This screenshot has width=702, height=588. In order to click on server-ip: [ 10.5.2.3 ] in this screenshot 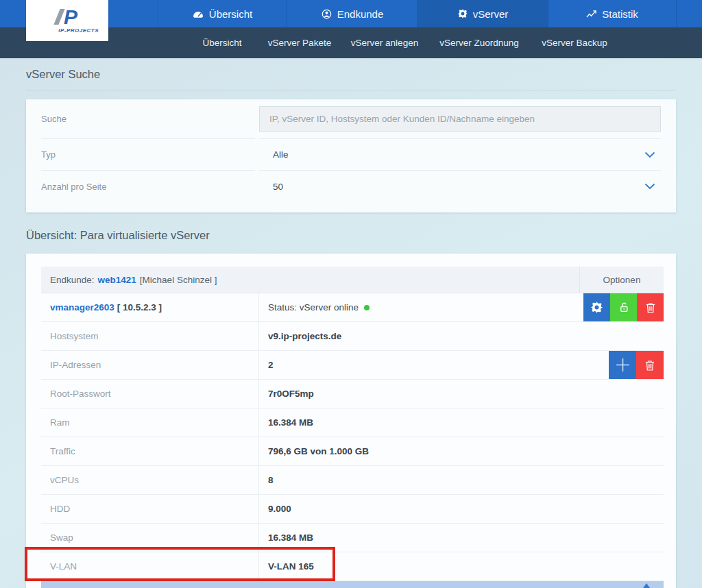, I will do `click(140, 307)`.